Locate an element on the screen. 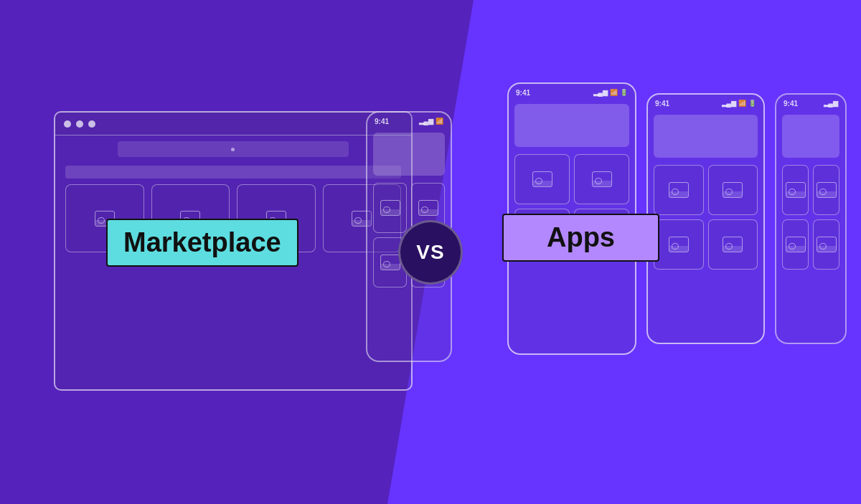 The height and width of the screenshot is (504, 861). image-icon-r4 is located at coordinates (733, 244).